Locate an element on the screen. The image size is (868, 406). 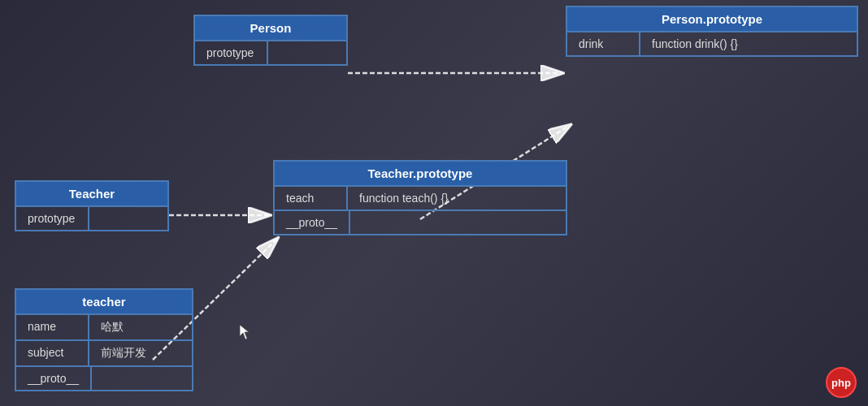
teacher-name-row: name 哈默 is located at coordinates (104, 326).